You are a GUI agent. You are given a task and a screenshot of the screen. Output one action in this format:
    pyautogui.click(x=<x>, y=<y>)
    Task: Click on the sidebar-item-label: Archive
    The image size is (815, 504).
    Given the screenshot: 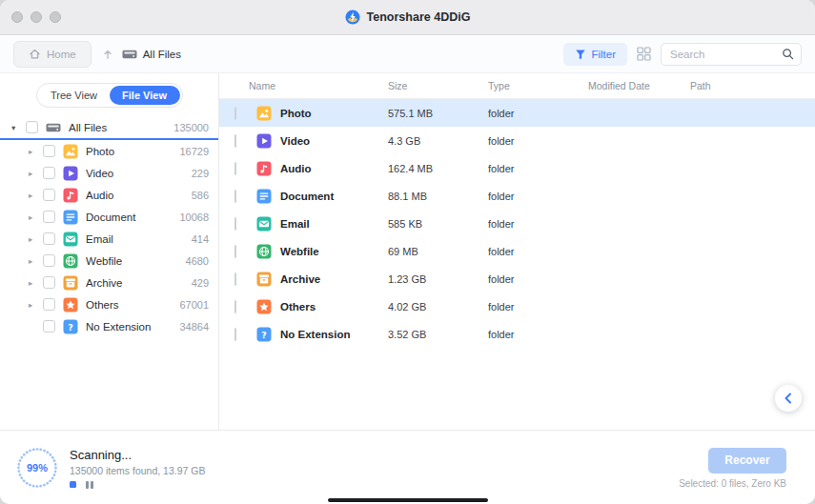 What is the action you would take?
    pyautogui.click(x=139, y=283)
    